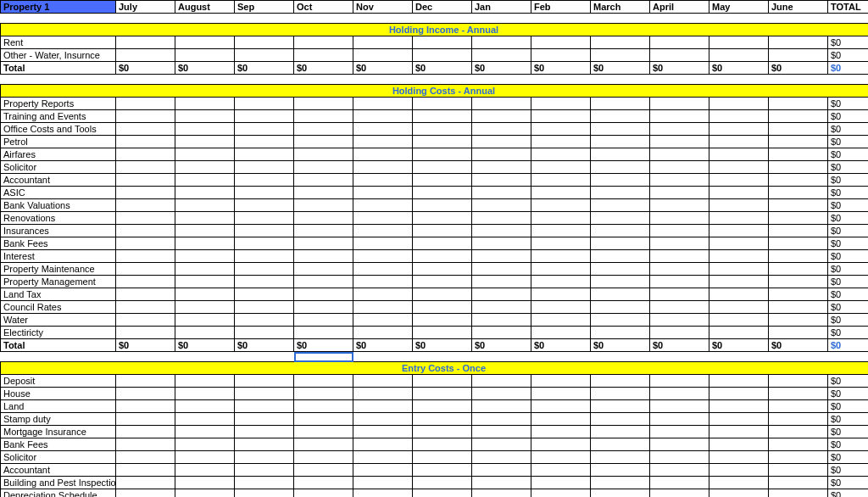  What do you see at coordinates (442, 7) in the screenshot?
I see `month-header-cell: Dec` at bounding box center [442, 7].